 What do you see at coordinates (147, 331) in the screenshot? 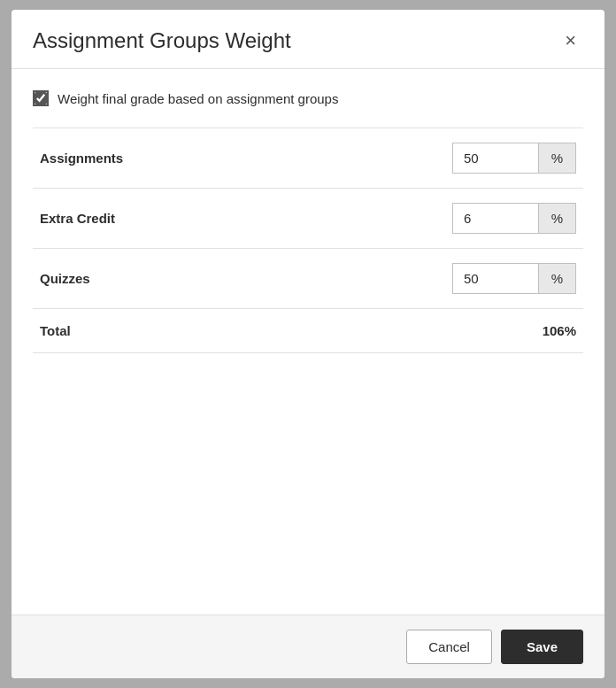
I see `total-label: Total` at bounding box center [147, 331].